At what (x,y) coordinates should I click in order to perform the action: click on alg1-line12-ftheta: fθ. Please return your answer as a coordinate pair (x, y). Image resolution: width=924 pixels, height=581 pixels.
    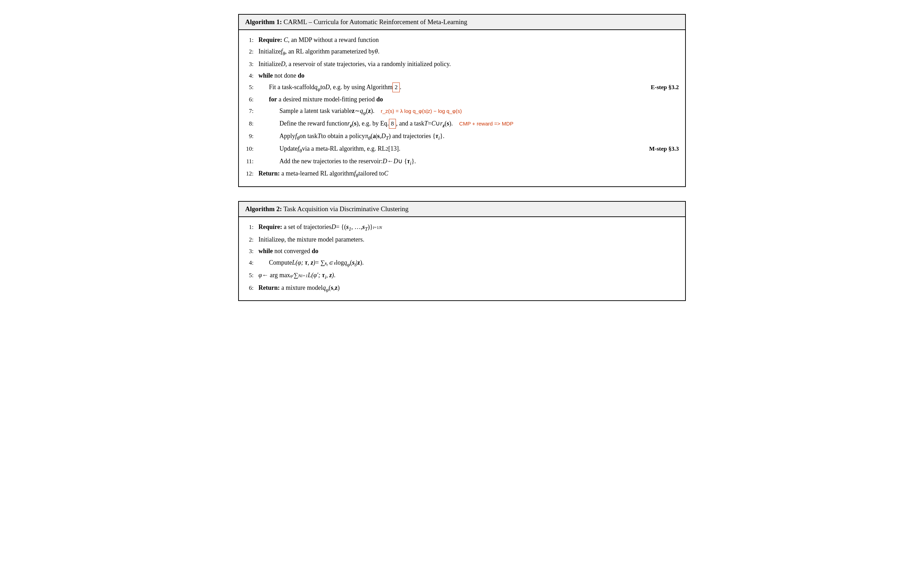
    Looking at the image, I should click on (356, 174).